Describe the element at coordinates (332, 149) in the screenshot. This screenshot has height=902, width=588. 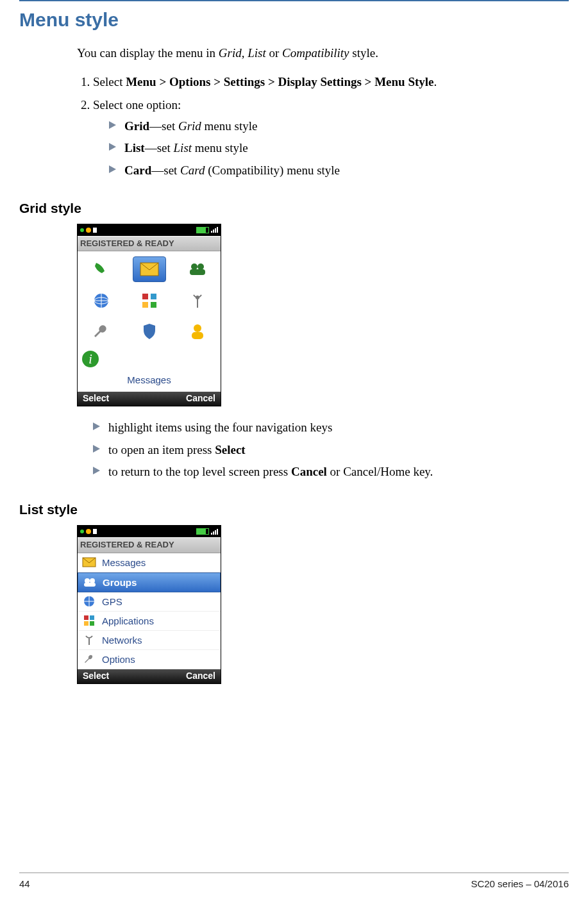
I see `option-list: Grid—set Grid menu style List—set List m…` at that location.